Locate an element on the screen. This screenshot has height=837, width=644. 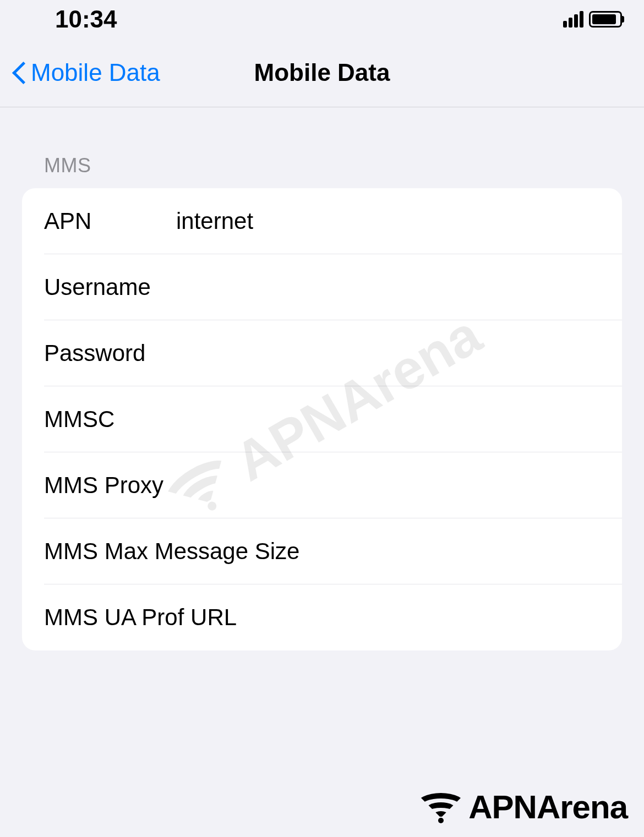
row-label-mms-max-size: MMS Max Message Size is located at coordinates (172, 551).